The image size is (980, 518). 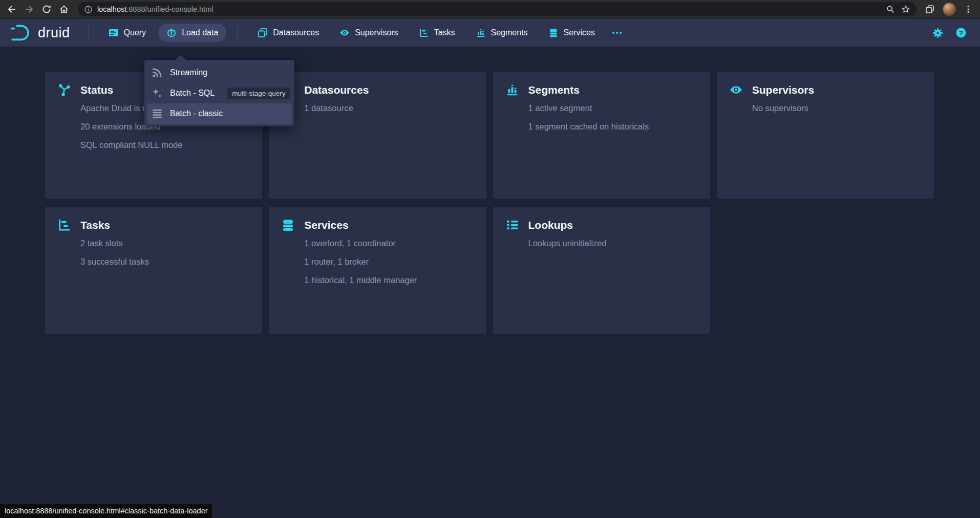 What do you see at coordinates (114, 33) in the screenshot?
I see `console-icon` at bounding box center [114, 33].